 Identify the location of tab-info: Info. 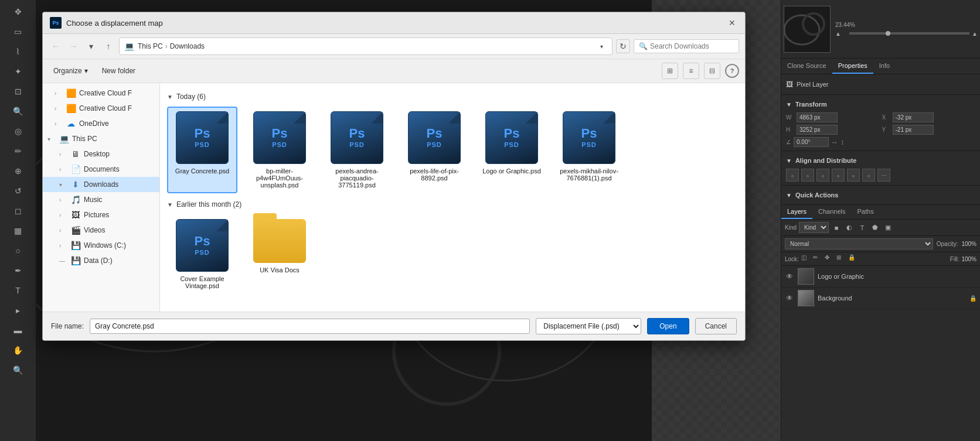
(884, 66).